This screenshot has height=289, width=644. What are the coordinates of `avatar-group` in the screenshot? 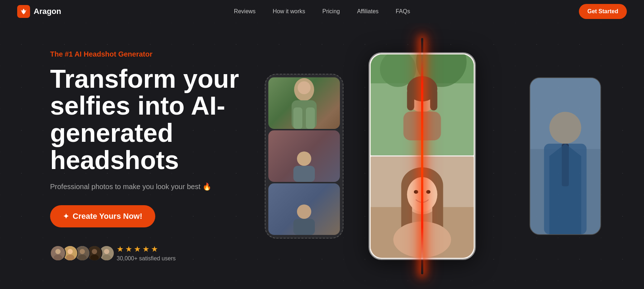 It's located at (80, 253).